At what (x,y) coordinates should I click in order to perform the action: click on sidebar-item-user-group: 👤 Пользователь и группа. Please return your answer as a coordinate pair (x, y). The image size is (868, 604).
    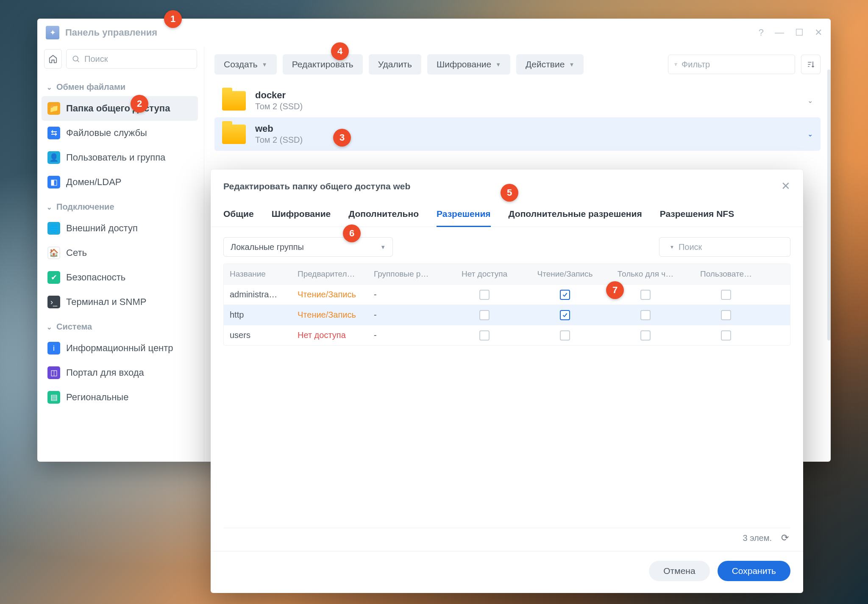
    Looking at the image, I should click on (120, 158).